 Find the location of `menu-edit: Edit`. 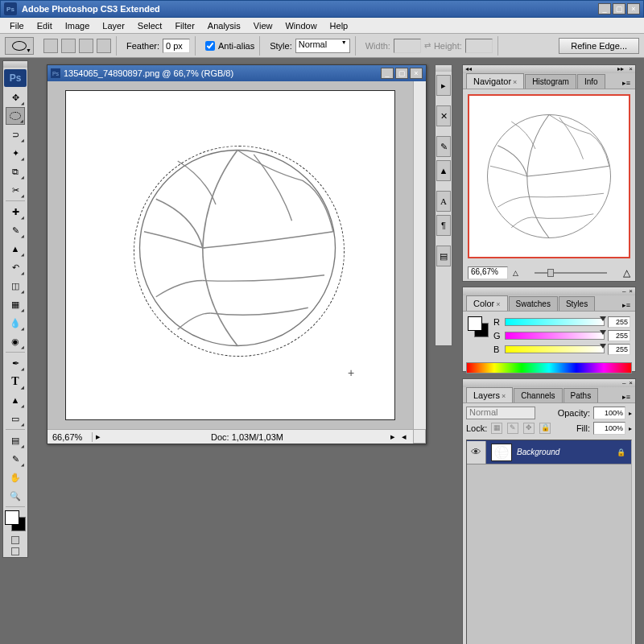

menu-edit: Edit is located at coordinates (45, 26).